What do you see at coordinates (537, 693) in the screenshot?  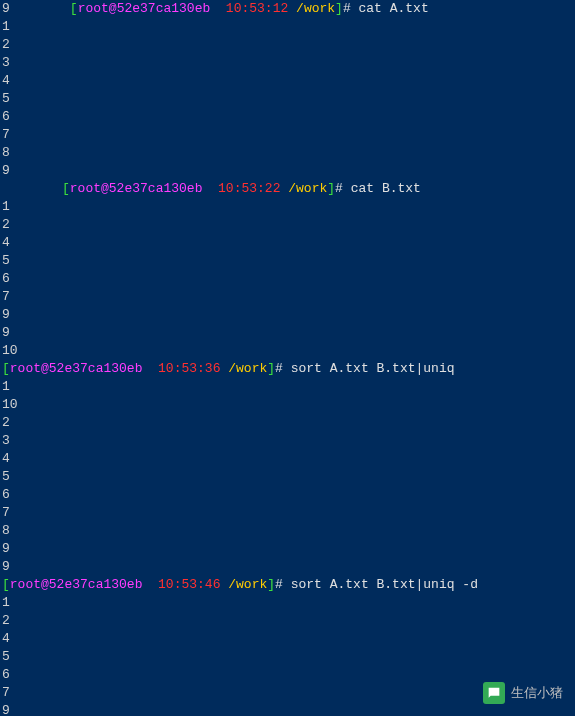 I see `watermark-text: 生信小猪` at bounding box center [537, 693].